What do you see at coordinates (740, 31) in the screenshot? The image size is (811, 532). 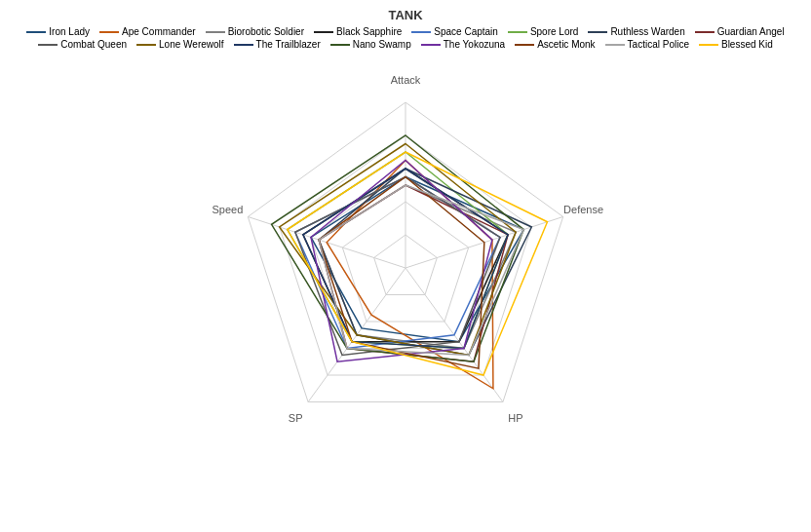 I see `legend-item: Guardian Angel` at bounding box center [740, 31].